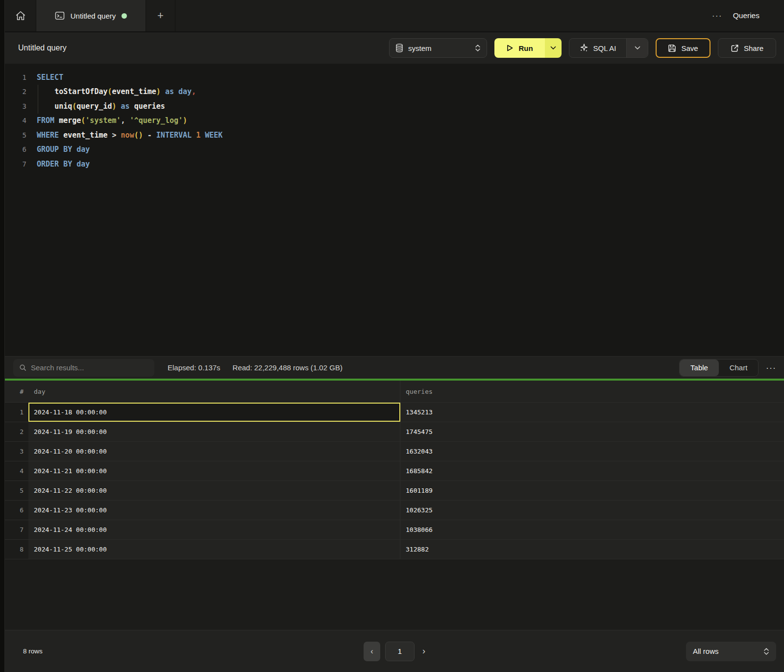 The width and height of the screenshot is (784, 672). What do you see at coordinates (598, 48) in the screenshot?
I see `sql-ai-button: SQL AI` at bounding box center [598, 48].